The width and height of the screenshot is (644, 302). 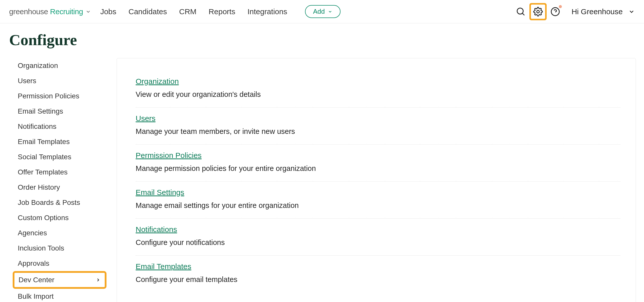 What do you see at coordinates (108, 12) in the screenshot?
I see `nav-jobs: Jobs` at bounding box center [108, 12].